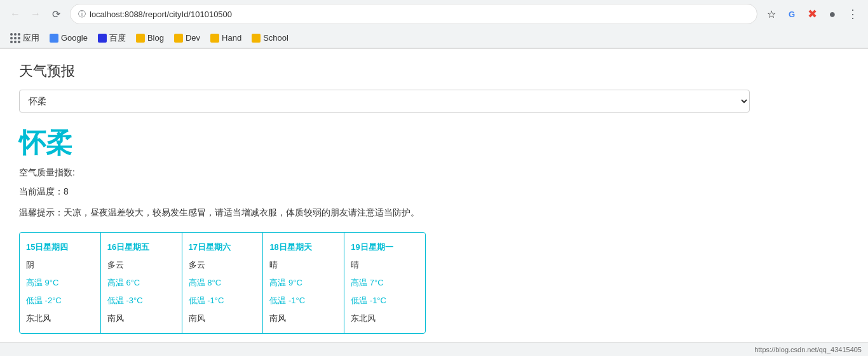 Image resolution: width=868 pixels, height=356 pixels. I want to click on forecast-wind-4: 东北风, so click(385, 318).